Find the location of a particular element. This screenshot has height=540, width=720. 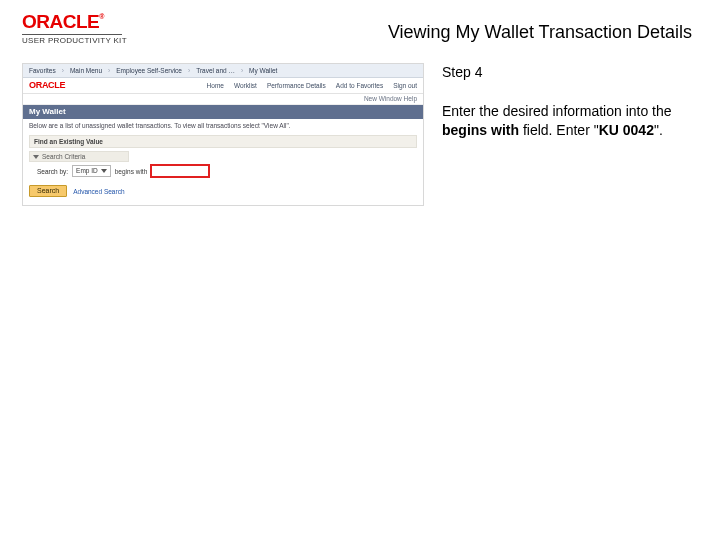

brand-rule is located at coordinates (72, 34).